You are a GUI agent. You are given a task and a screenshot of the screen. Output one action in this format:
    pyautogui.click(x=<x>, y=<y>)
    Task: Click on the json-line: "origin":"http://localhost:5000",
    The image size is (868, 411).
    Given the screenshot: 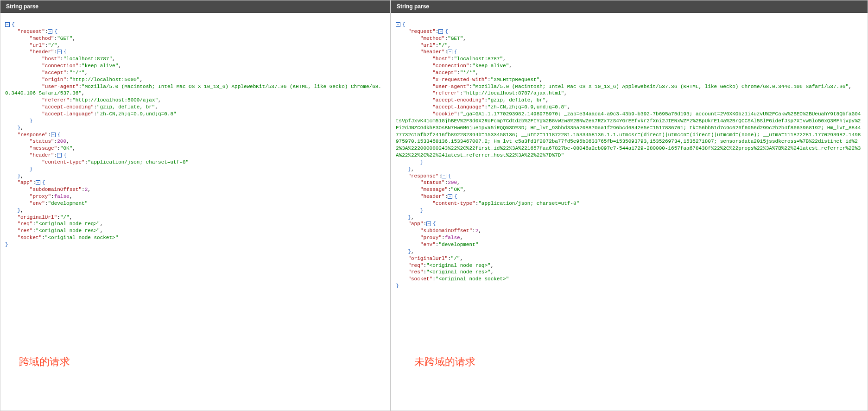 What is the action you would take?
    pyautogui.click(x=196, y=80)
    